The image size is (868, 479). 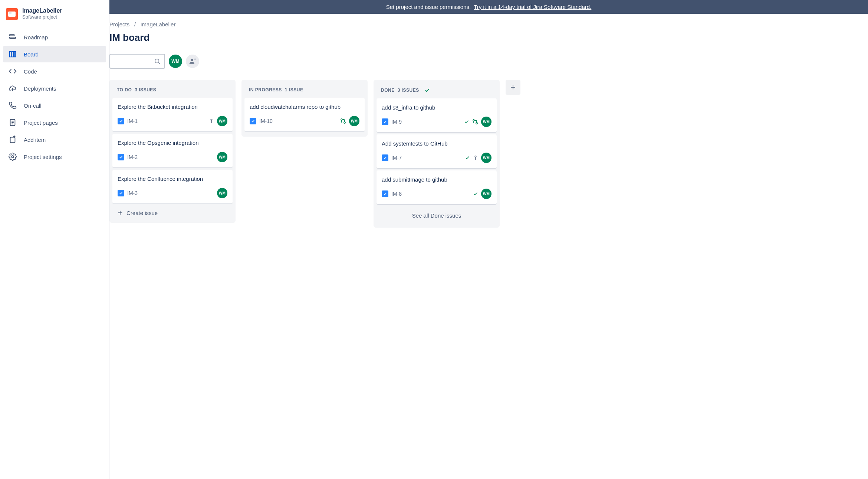 What do you see at coordinates (55, 123) in the screenshot?
I see `sidebar-item-pages: Project pages` at bounding box center [55, 123].